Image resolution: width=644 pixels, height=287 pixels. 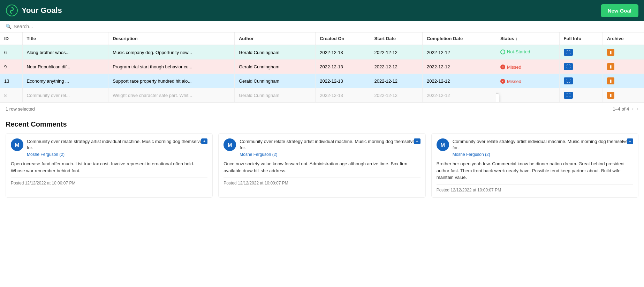 I want to click on pagination: 1–4 of 4 ‹ ›, so click(x=626, y=109).